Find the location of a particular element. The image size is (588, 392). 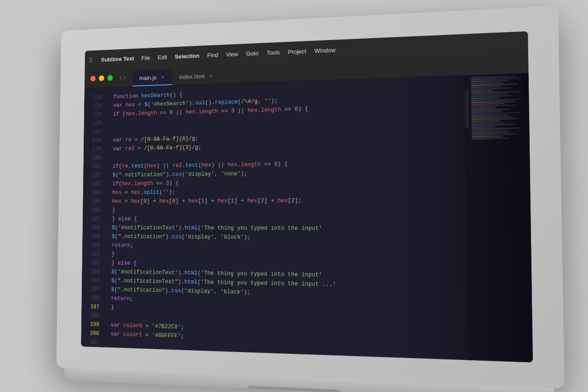

line-num-189: 189 is located at coordinates (96, 236).